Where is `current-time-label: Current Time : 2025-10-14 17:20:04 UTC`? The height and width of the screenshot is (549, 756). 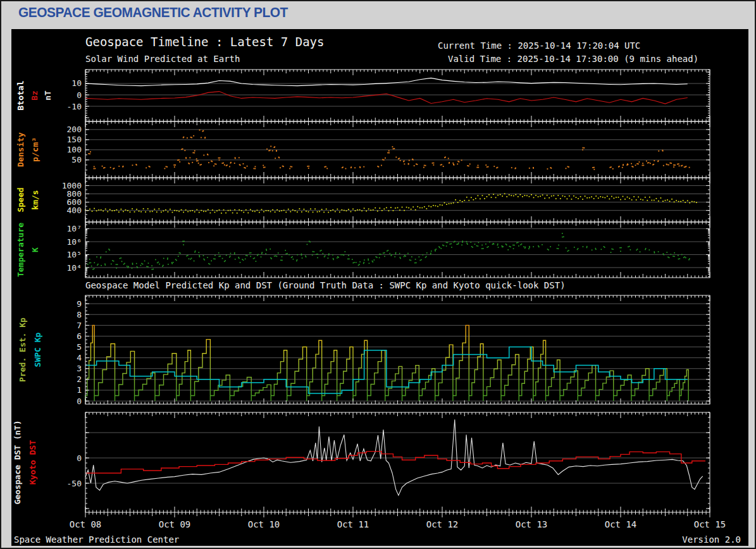 current-time-label: Current Time : 2025-10-14 17:20:04 UTC is located at coordinates (539, 46).